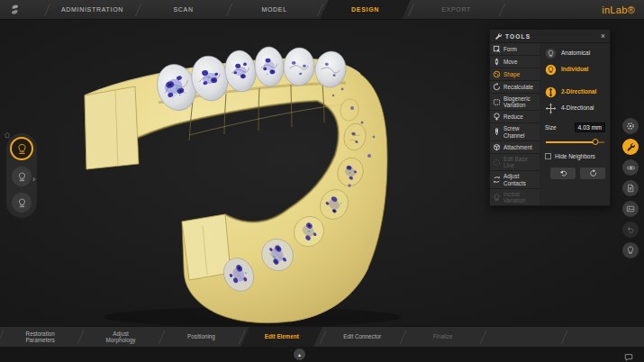 The image size is (644, 362). I want to click on tab-administration: ADMINISTRATION, so click(92, 9).